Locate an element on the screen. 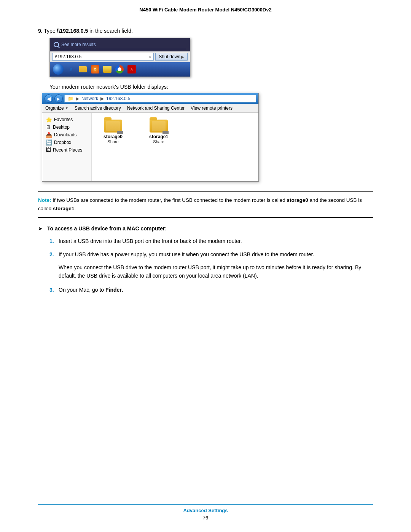  mac-step-3-list: 3. On your Mac, go to Finder. is located at coordinates (211, 290).